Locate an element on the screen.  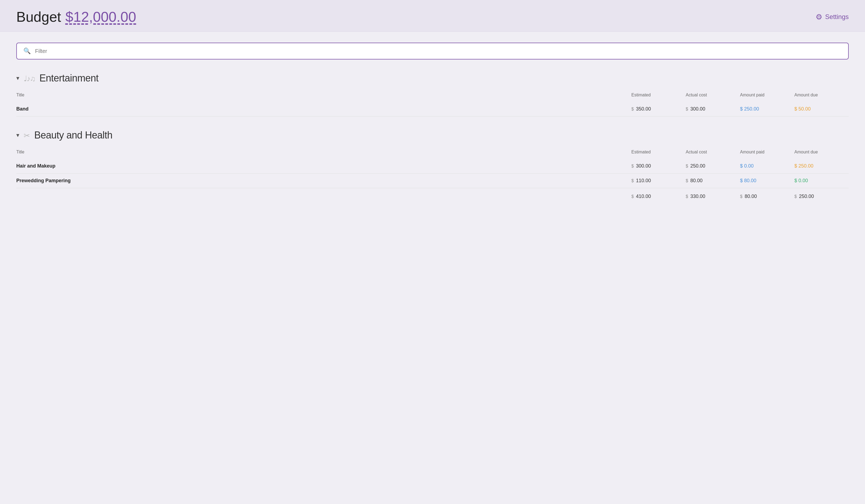
budget-label: Budget is located at coordinates (38, 17).